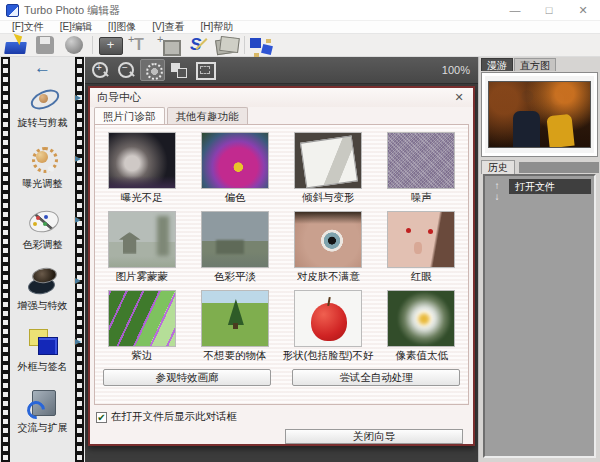 This screenshot has height=462, width=600. I want to click on batch-photos-icon, so click(226, 46).